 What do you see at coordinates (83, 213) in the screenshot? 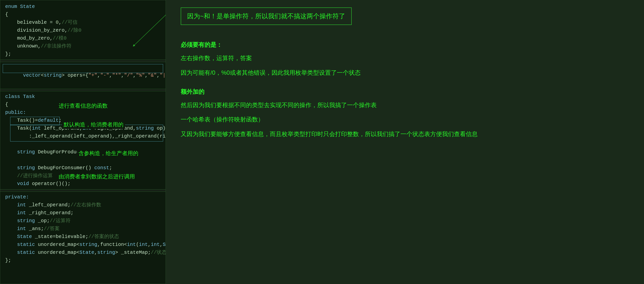
I see `code-line: int _right_operand;` at bounding box center [83, 213].